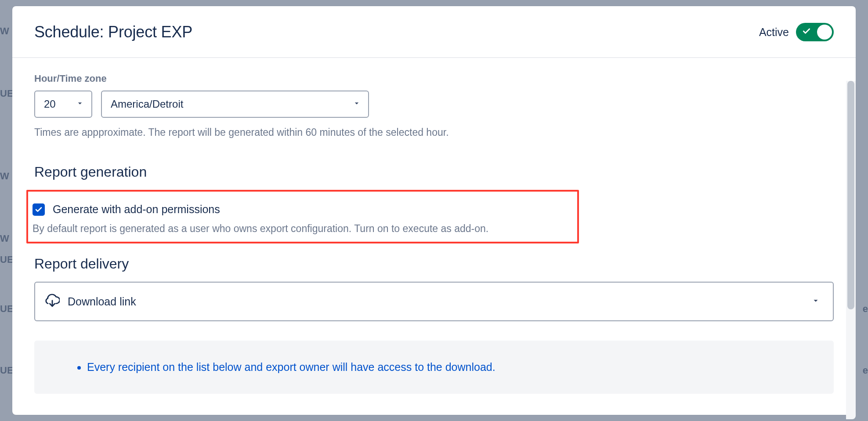 The width and height of the screenshot is (868, 421). I want to click on active-toggle-group: Active, so click(796, 32).